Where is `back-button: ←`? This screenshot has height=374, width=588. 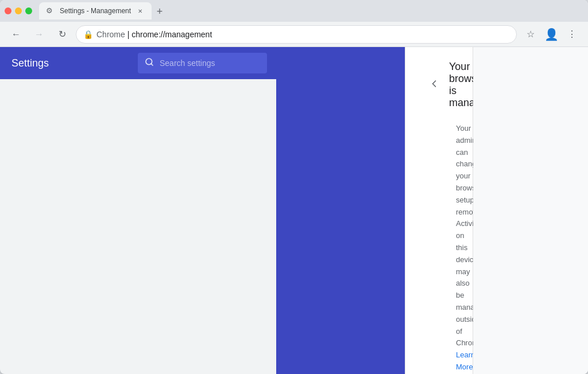
back-button: ← is located at coordinates (16, 34).